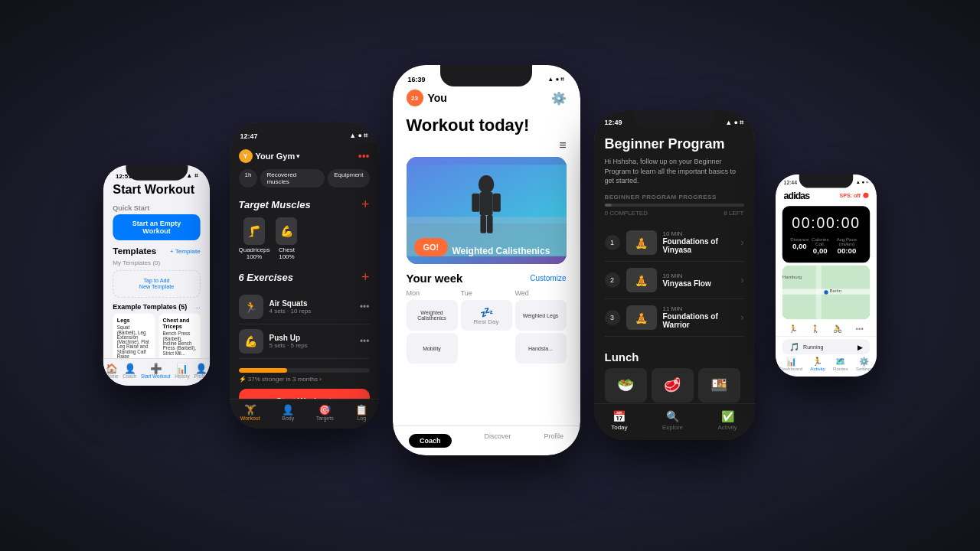 The height and width of the screenshot is (551, 980). Describe the element at coordinates (156, 276) in the screenshot. I see `phone-start-workout: 12:51 ● ▲ ⌗ Start Workout Quick Start St…` at that location.